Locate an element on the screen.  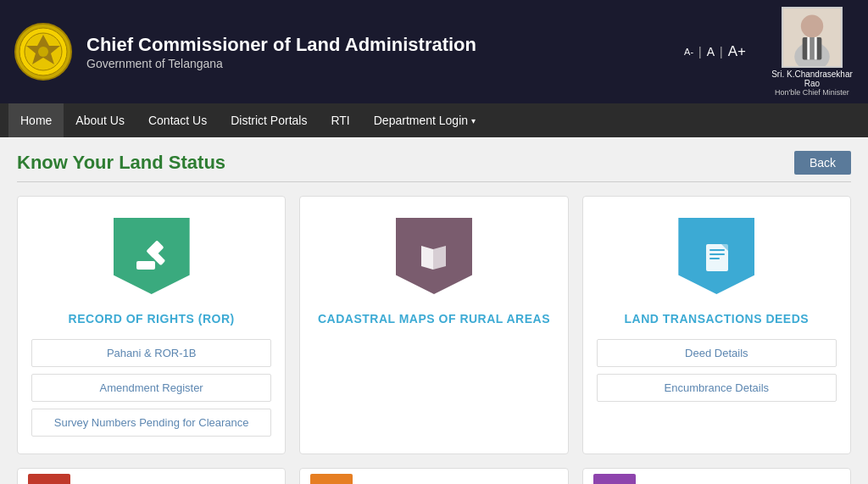
bottom-cards-grid is located at coordinates (434, 476).